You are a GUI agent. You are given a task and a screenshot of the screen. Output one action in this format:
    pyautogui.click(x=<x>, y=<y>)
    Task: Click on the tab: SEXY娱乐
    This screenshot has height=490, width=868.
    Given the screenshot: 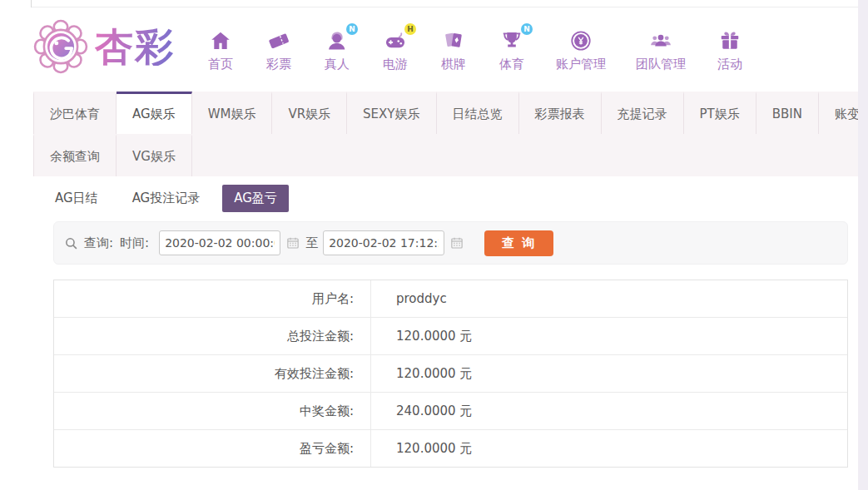 What is the action you would take?
    pyautogui.click(x=391, y=113)
    